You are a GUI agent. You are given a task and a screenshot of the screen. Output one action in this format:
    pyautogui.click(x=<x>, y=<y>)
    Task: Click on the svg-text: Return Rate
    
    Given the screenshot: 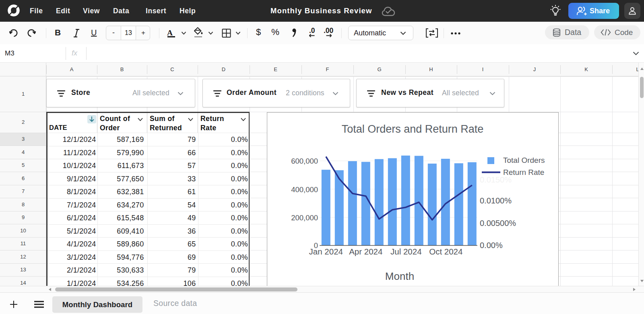 What is the action you would take?
    pyautogui.click(x=524, y=172)
    